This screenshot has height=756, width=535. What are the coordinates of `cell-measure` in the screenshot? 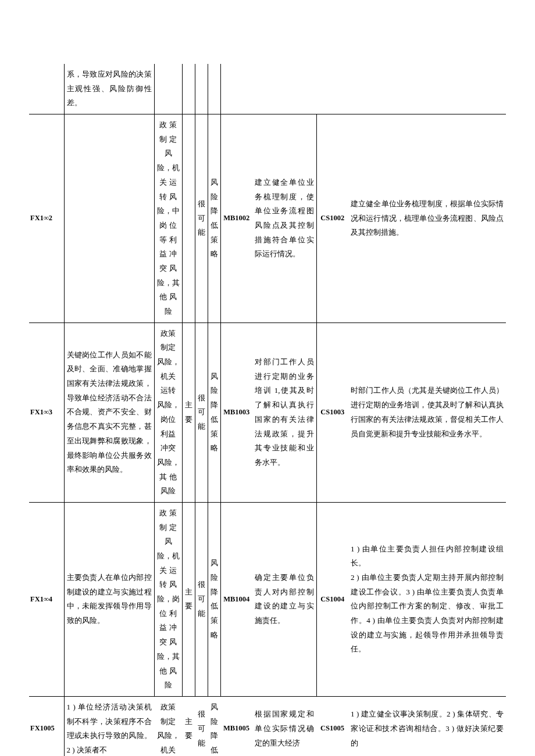 It's located at (427, 89).